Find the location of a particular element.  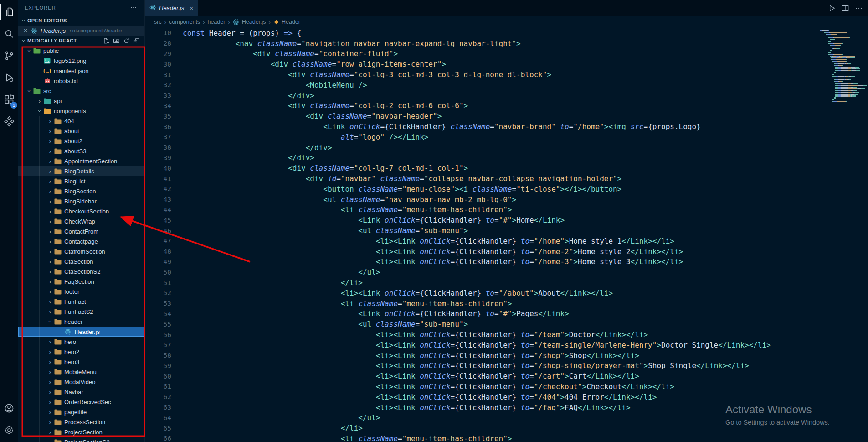

tree-folder-contactfrom: ›ContactFrom is located at coordinates (81, 231).